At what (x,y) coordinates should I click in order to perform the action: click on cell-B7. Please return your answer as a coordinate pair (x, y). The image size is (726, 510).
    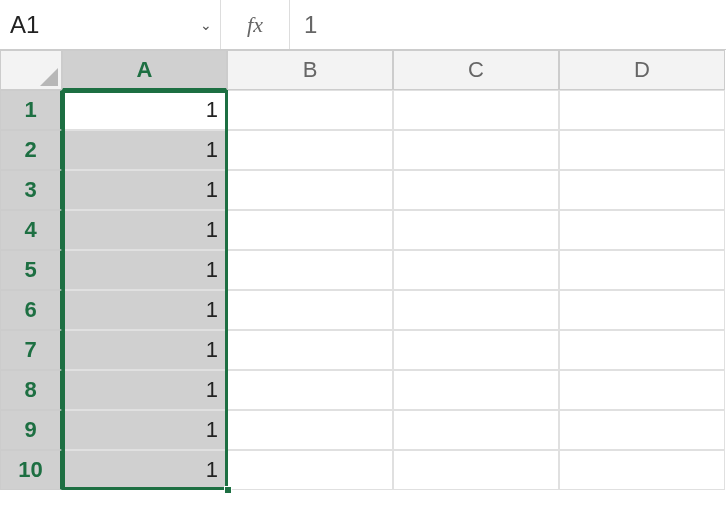
    Looking at the image, I should click on (310, 350).